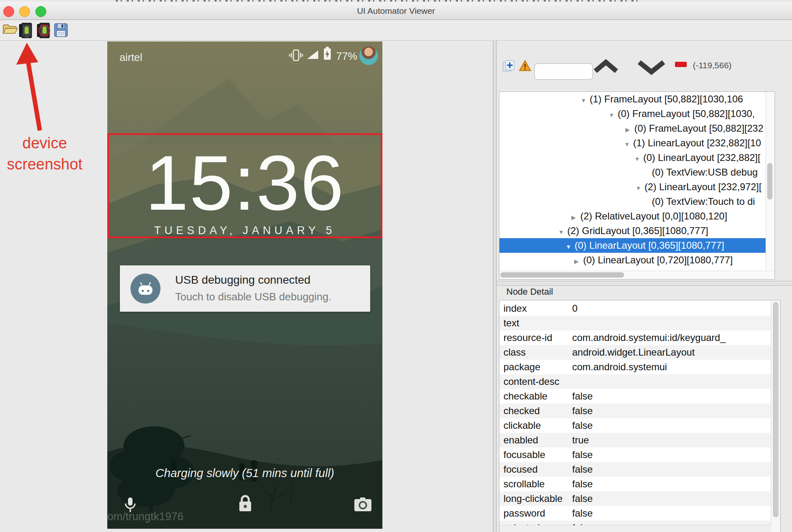 This screenshot has height=532, width=792. I want to click on tree-vertical-scrollbar, so click(770, 181).